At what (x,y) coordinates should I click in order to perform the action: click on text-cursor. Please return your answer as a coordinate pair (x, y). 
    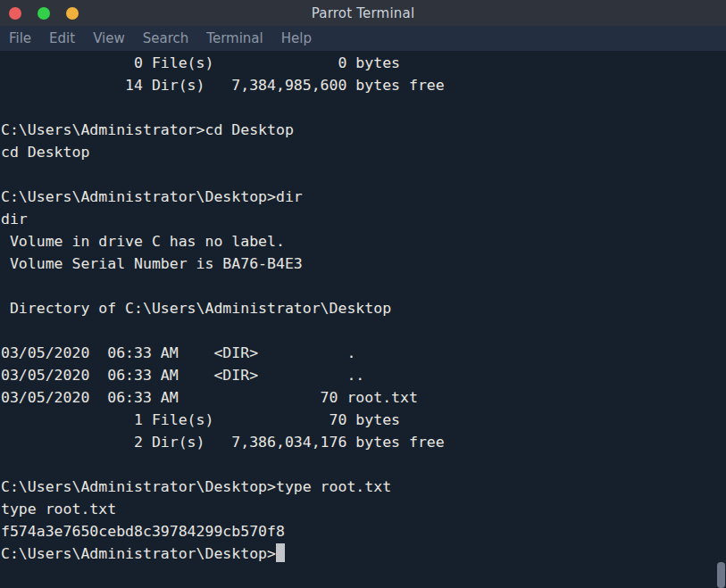
    Looking at the image, I should click on (280, 553).